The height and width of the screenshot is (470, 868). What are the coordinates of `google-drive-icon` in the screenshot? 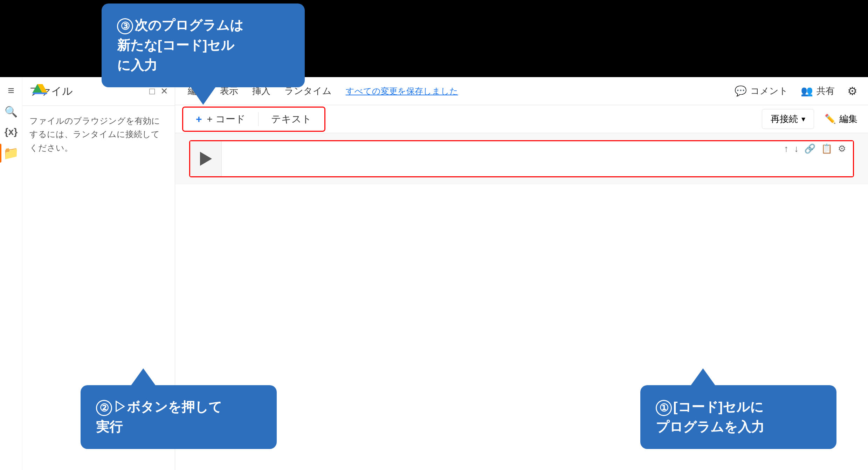 It's located at (40, 88).